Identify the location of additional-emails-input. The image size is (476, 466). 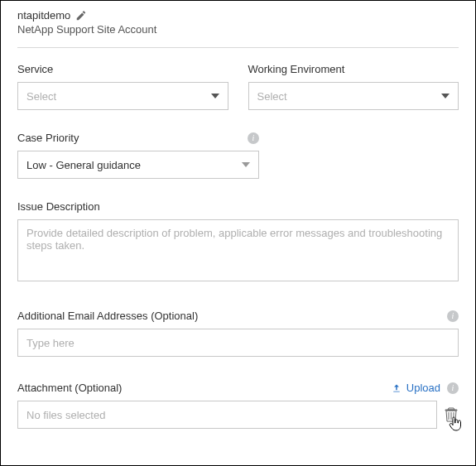
(238, 343).